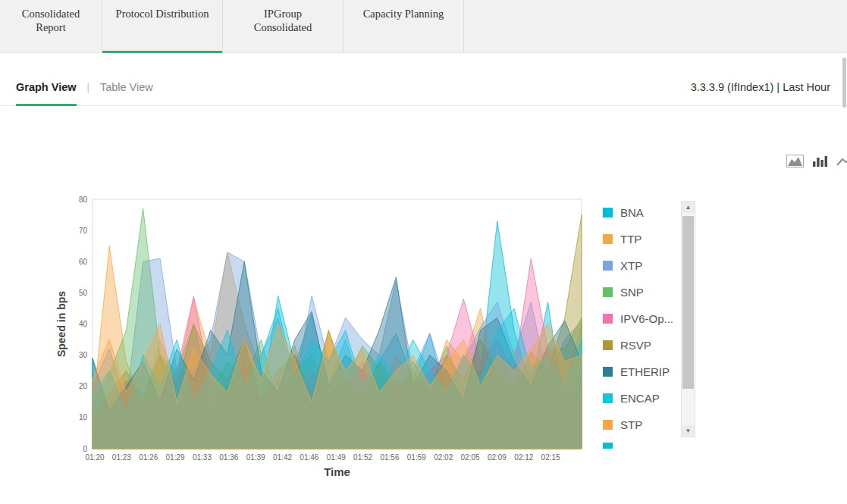 This screenshot has width=847, height=504. What do you see at coordinates (284, 20) in the screenshot?
I see `tab-label: IPGroup Consolidated` at bounding box center [284, 20].